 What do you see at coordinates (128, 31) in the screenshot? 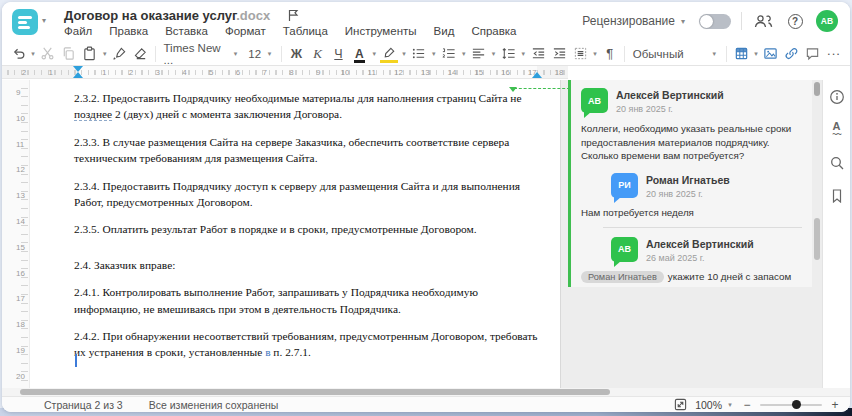
I see `menu-edit: Правка` at bounding box center [128, 31].